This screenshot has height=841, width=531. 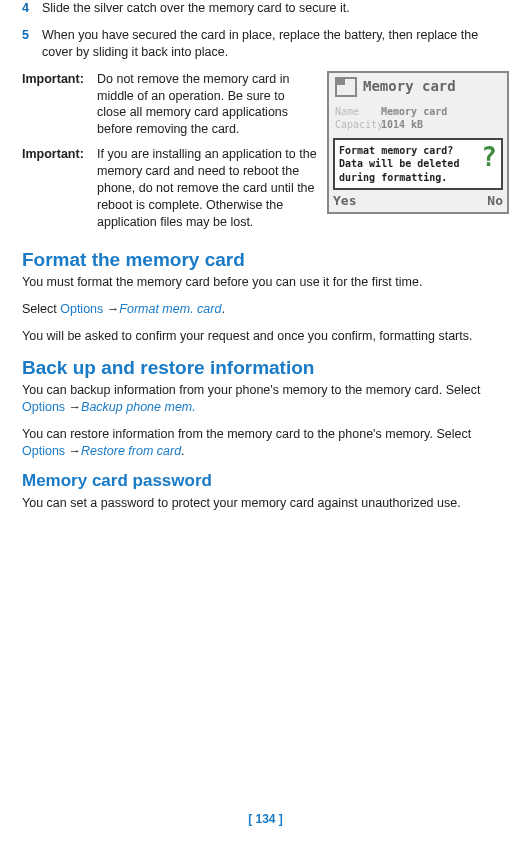 What do you see at coordinates (266, 399) in the screenshot?
I see `paragraph: You can backup information from your pho…` at bounding box center [266, 399].